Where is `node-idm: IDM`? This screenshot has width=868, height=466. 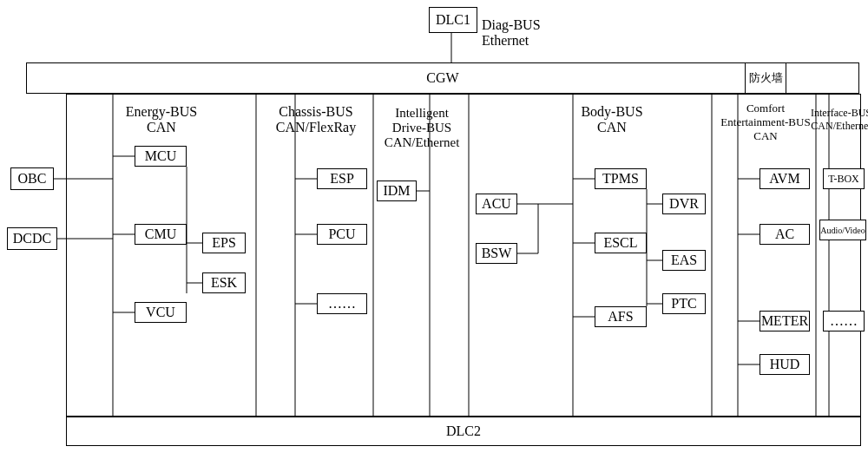
node-idm: IDM is located at coordinates (397, 191).